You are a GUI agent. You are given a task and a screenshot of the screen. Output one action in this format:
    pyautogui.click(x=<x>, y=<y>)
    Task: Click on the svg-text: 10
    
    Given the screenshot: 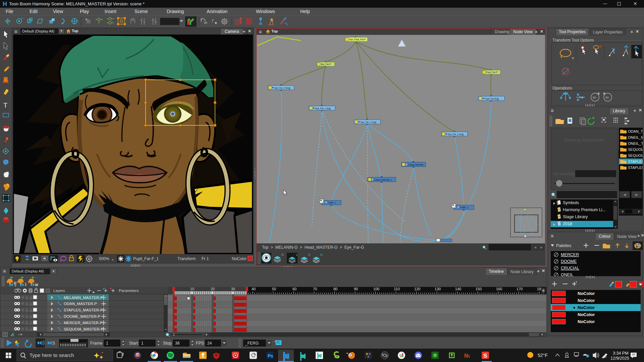 What is the action you would take?
    pyautogui.click(x=192, y=289)
    